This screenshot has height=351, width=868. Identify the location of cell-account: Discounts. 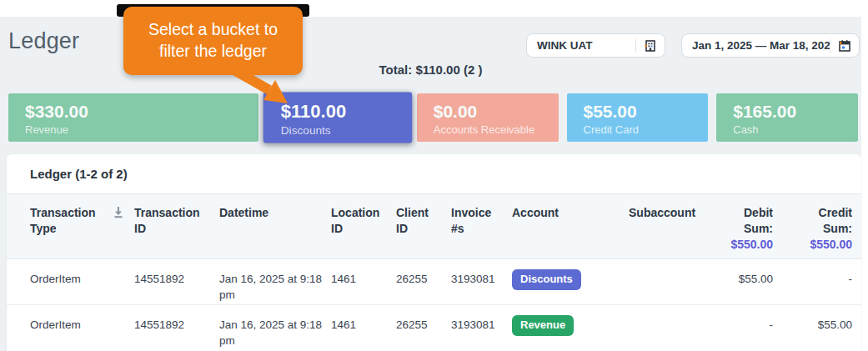
(570, 282).